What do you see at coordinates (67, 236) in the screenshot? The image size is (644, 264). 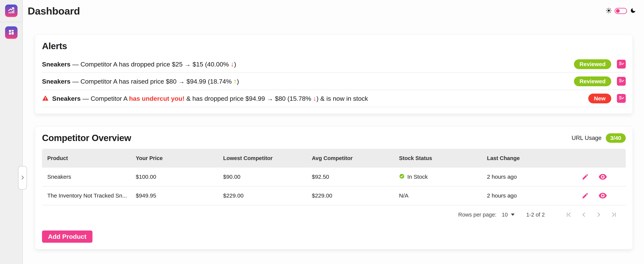 I see `add-product-button: Add Product` at bounding box center [67, 236].